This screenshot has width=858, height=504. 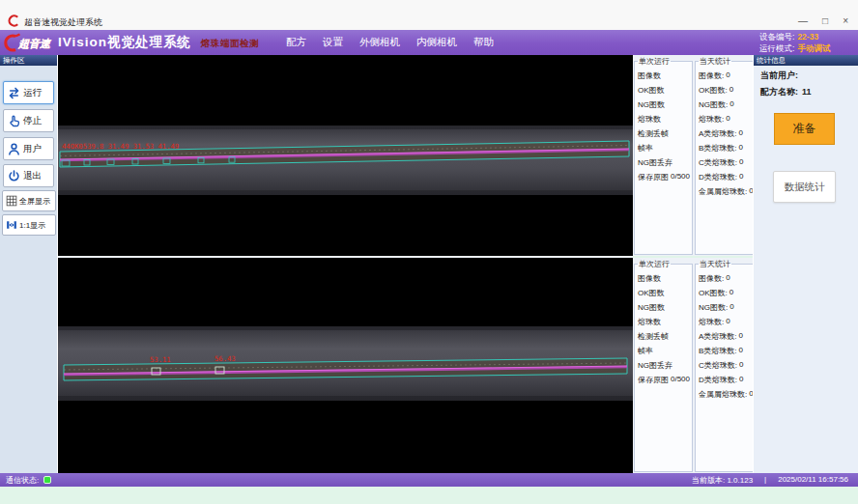 I want to click on stat-row: 熔珠数, so click(x=664, y=322).